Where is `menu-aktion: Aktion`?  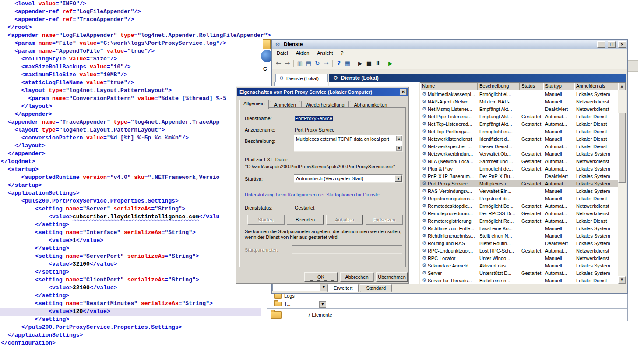 menu-aktion: Aktion is located at coordinates (303, 53).